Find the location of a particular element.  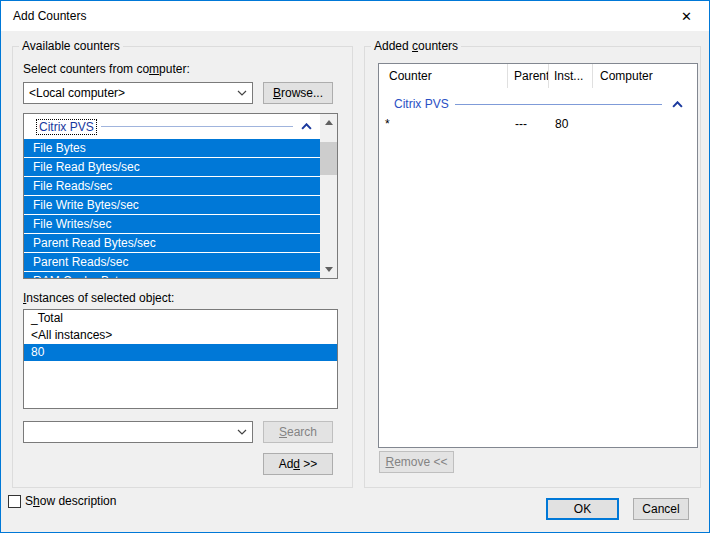

close-button: ✕ is located at coordinates (686, 16).